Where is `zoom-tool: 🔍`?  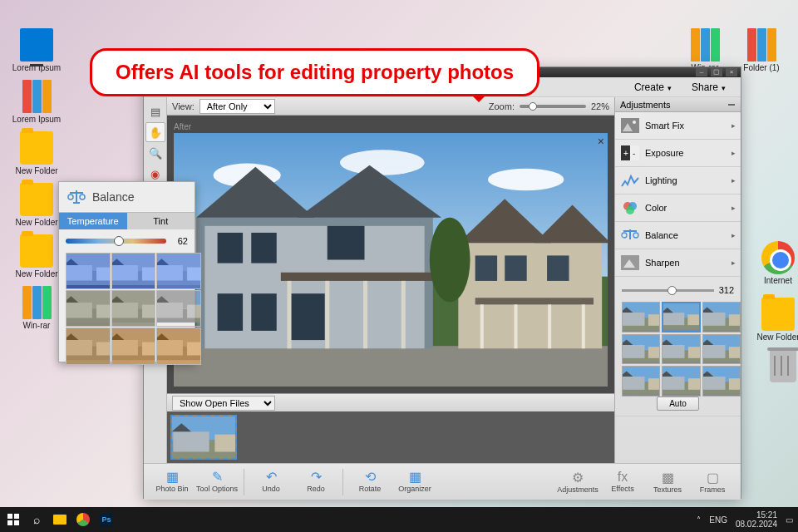 zoom-tool: 🔍 is located at coordinates (155, 153).